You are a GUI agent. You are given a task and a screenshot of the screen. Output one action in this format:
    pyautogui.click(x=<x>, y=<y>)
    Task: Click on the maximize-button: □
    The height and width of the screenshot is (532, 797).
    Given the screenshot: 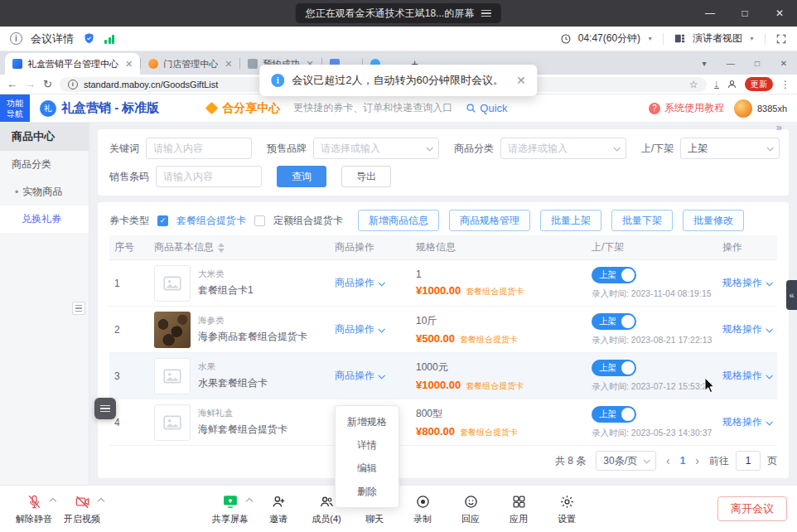 What is the action you would take?
    pyautogui.click(x=745, y=13)
    